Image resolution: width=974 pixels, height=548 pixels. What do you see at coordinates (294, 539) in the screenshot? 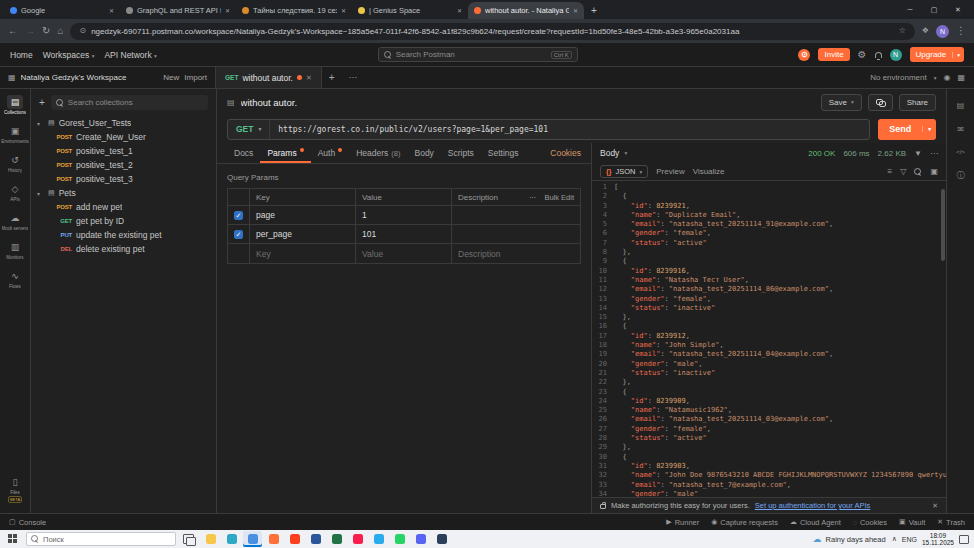
I see `taskbar-app-yandex-browser` at bounding box center [294, 539].